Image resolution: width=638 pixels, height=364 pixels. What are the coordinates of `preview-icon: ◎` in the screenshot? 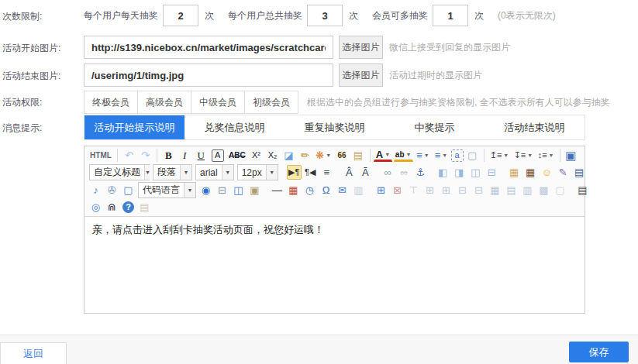 It's located at (96, 208).